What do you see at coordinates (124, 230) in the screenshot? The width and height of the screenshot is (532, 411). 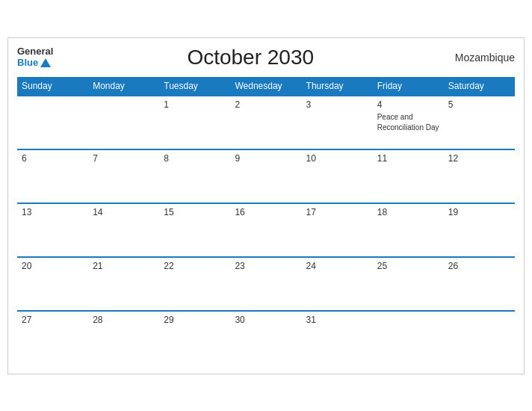 I see `calendar-cell: 14` at bounding box center [124, 230].